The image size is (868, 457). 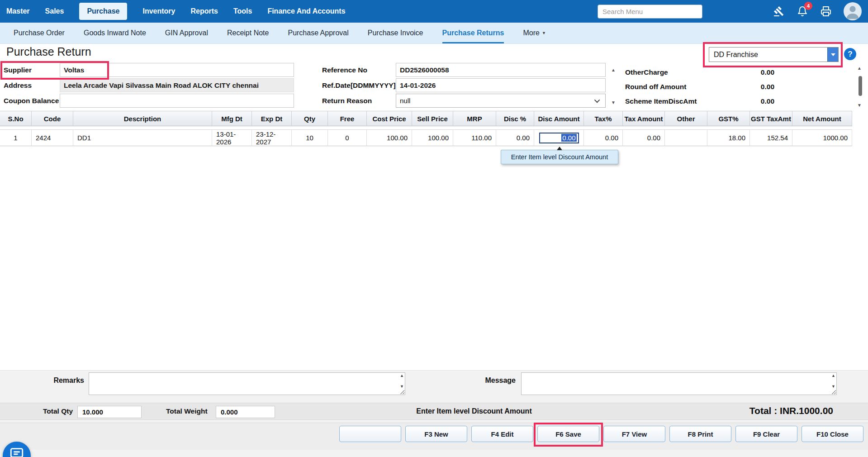 What do you see at coordinates (432, 119) in the screenshot?
I see `column-header-sell-price: Sell Price` at bounding box center [432, 119].